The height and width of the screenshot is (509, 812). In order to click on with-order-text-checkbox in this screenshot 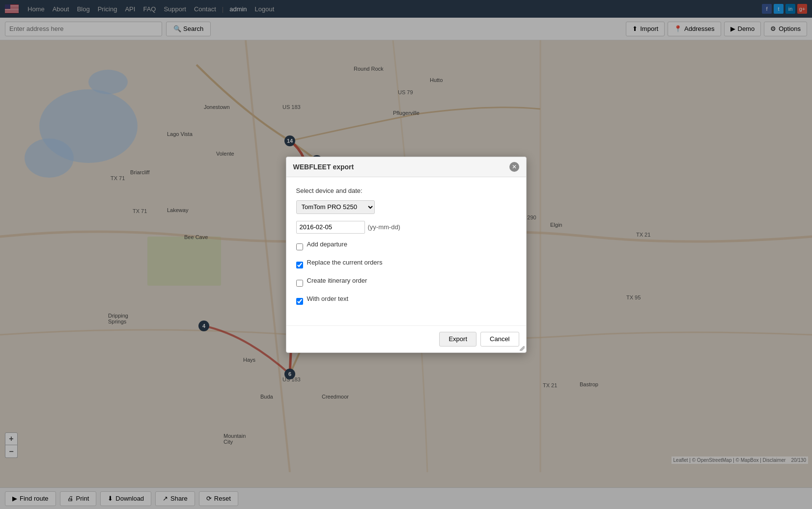, I will do `click(300, 301)`.